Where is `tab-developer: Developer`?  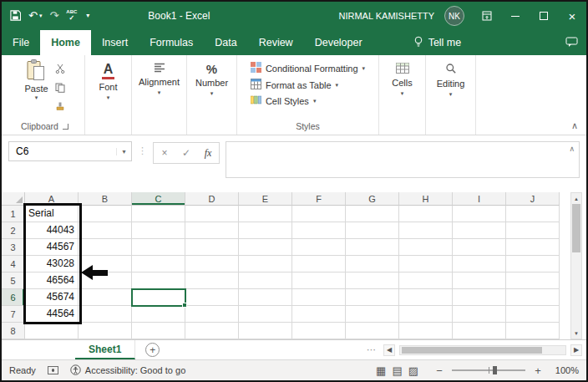
tab-developer: Developer is located at coordinates (339, 43).